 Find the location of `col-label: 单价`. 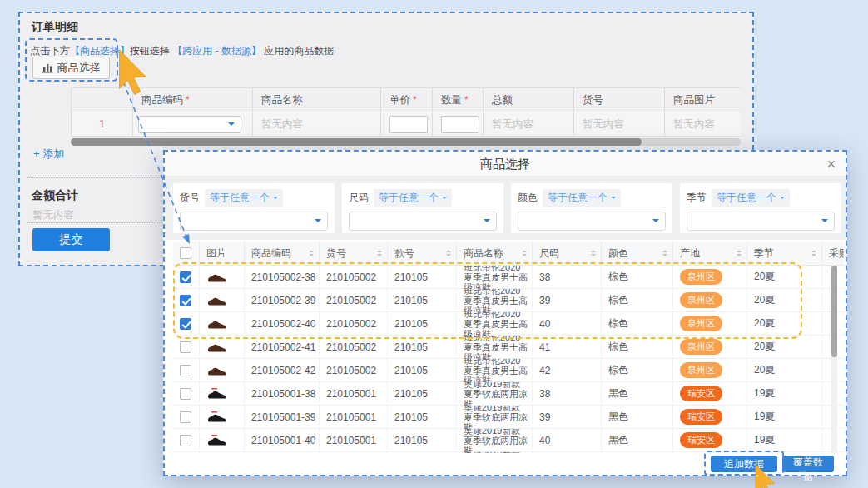

col-label: 单价 is located at coordinates (399, 100).